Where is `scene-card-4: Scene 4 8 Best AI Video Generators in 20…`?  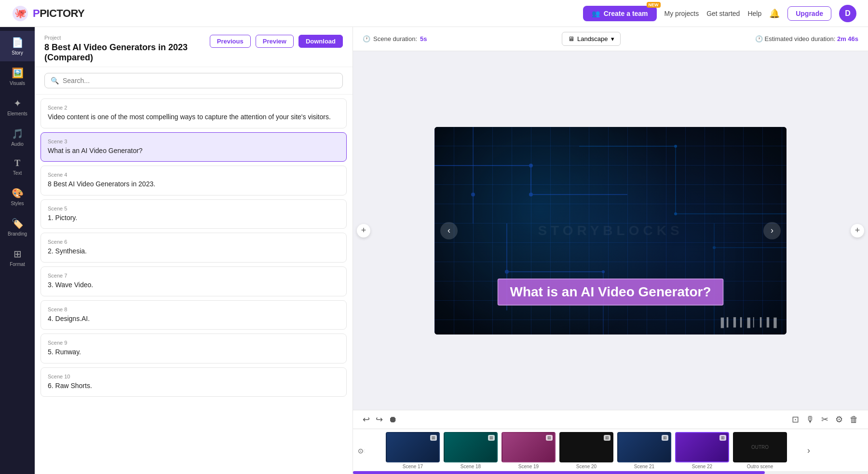
scene-card-4: Scene 4 8 Best AI Video Generators in 20… is located at coordinates (194, 181).